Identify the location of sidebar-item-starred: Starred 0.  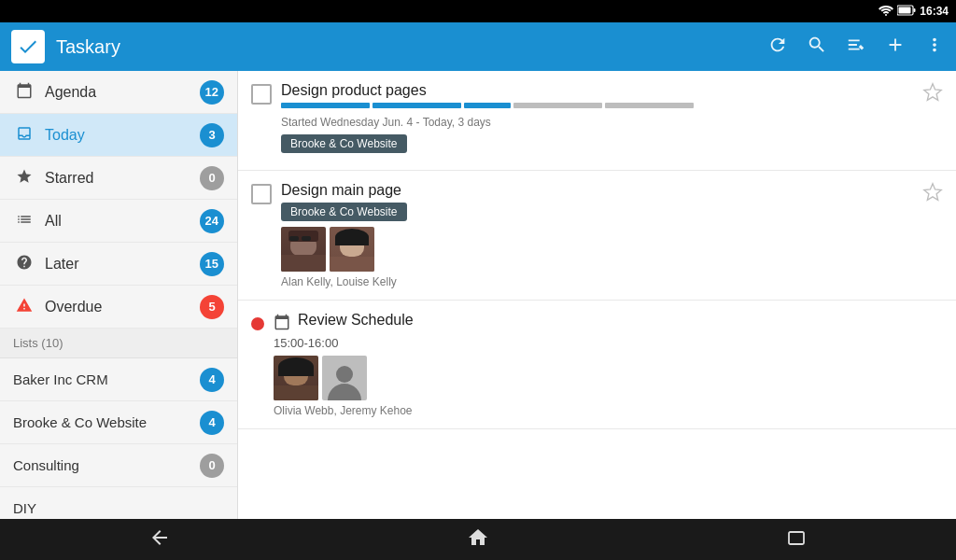
(119, 178).